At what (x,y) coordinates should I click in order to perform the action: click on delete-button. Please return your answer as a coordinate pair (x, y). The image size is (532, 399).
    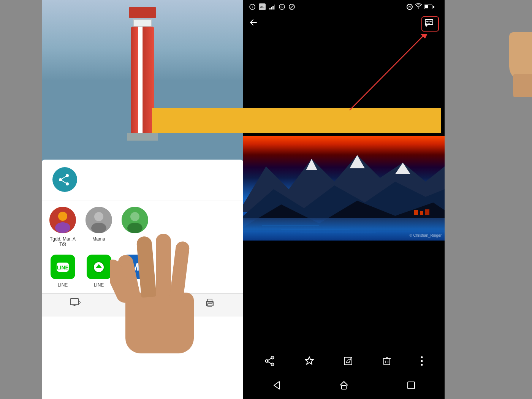
    Looking at the image, I should click on (387, 361).